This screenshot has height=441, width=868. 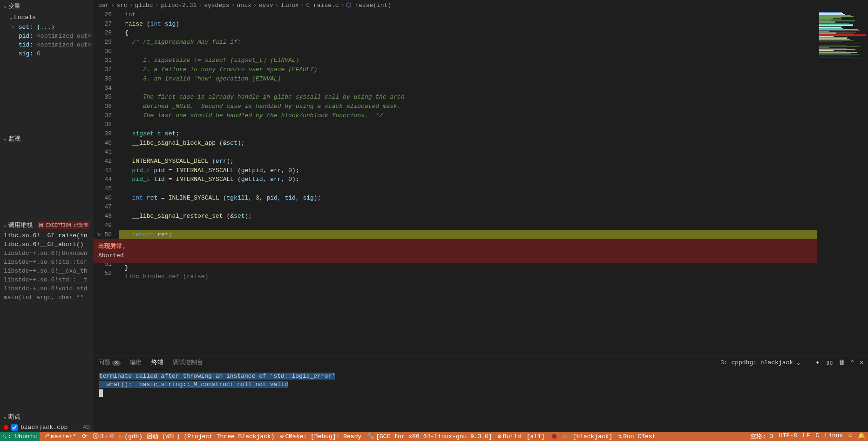 I want to click on code-line: int, so click(x=468, y=15).